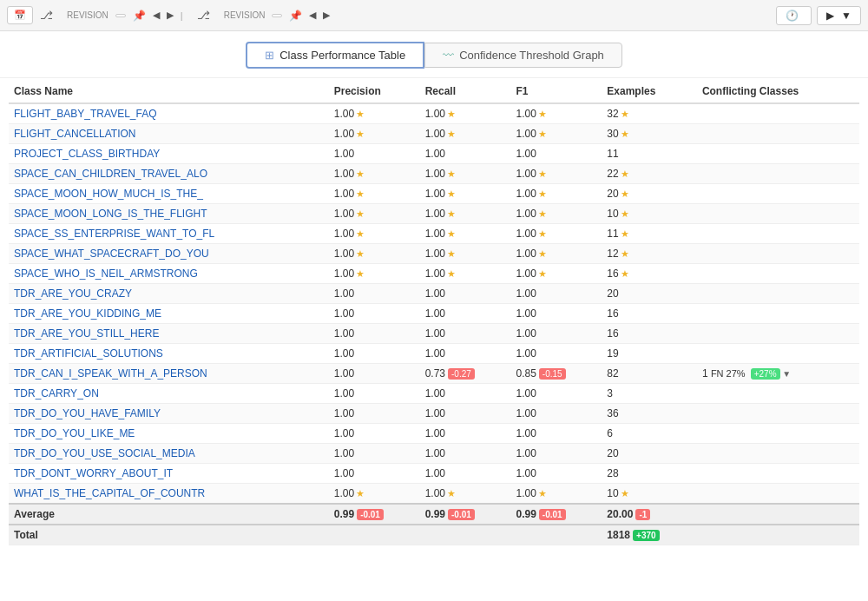 This screenshot has height=601, width=868. I want to click on table-row: TDR_DONT_WORRY_ABOUT_IT1.001.001.0028, so click(434, 474).